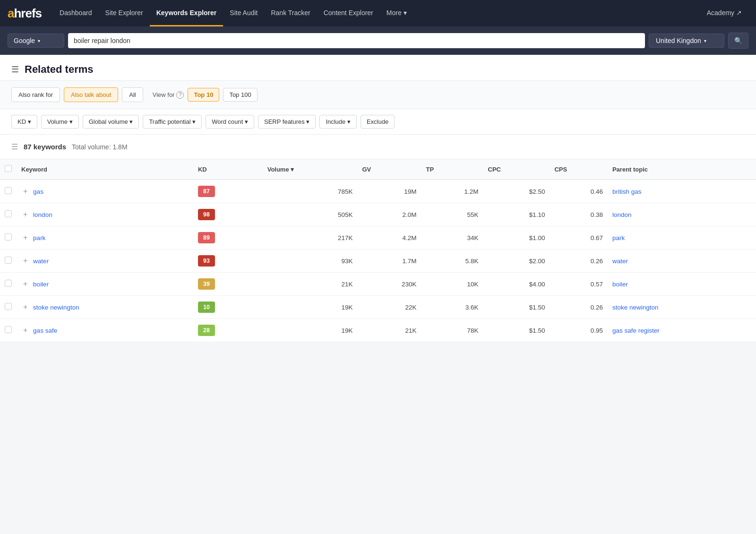 The height and width of the screenshot is (534, 756). Describe the element at coordinates (15, 146) in the screenshot. I see `reorder-icon: ☰` at that location.